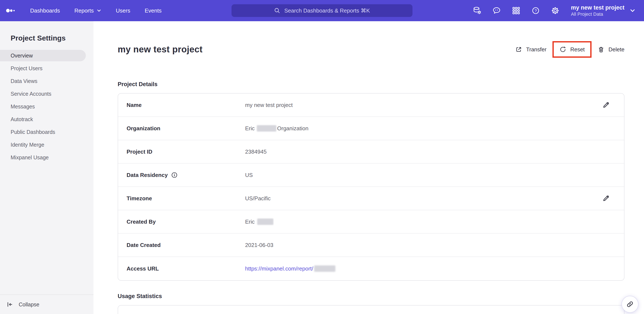  Describe the element at coordinates (186, 245) in the screenshot. I see `row-label: Date Created` at that location.